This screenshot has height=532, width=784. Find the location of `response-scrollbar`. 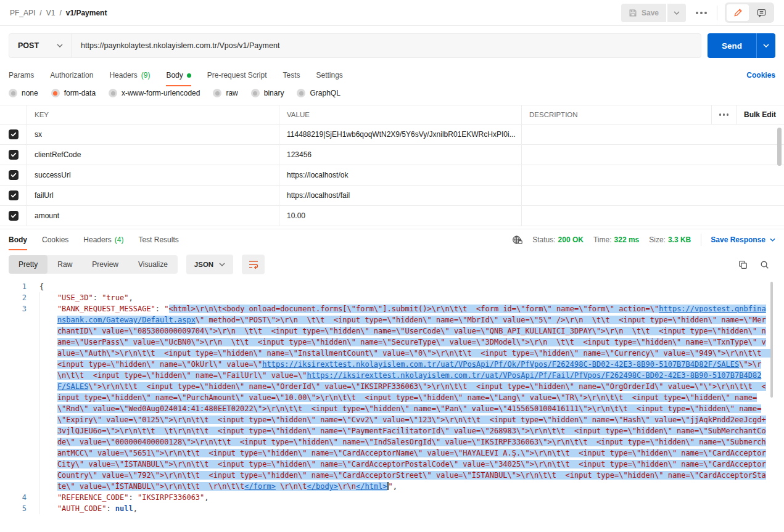

response-scrollbar is located at coordinates (772, 340).